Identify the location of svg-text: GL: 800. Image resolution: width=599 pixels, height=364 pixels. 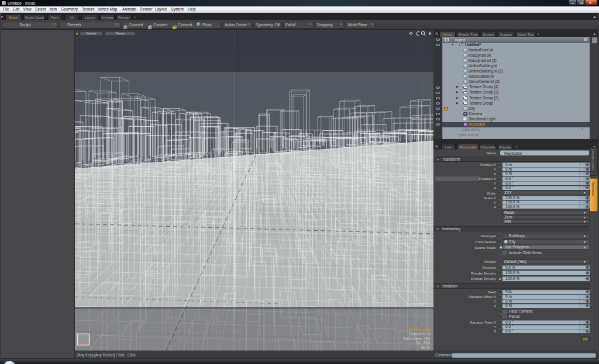
(423, 342).